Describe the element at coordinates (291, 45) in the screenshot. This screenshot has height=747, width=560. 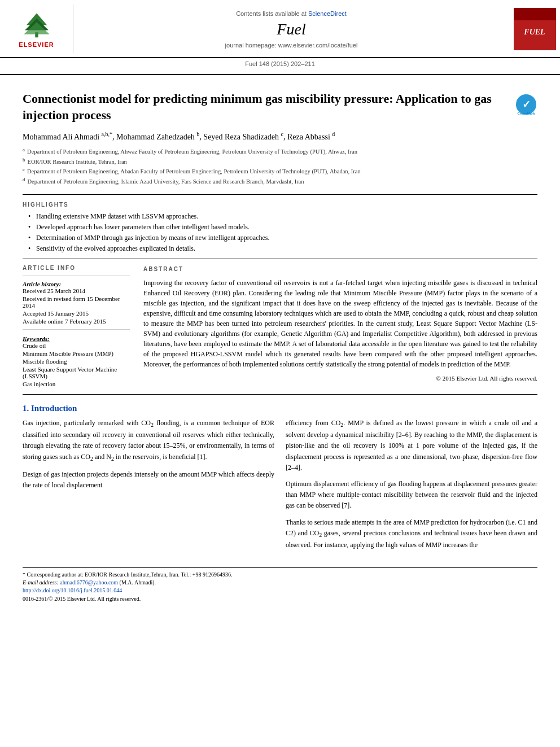
I see `journal-homepage: journal homepage: www.elsevier.com/locat…` at that location.